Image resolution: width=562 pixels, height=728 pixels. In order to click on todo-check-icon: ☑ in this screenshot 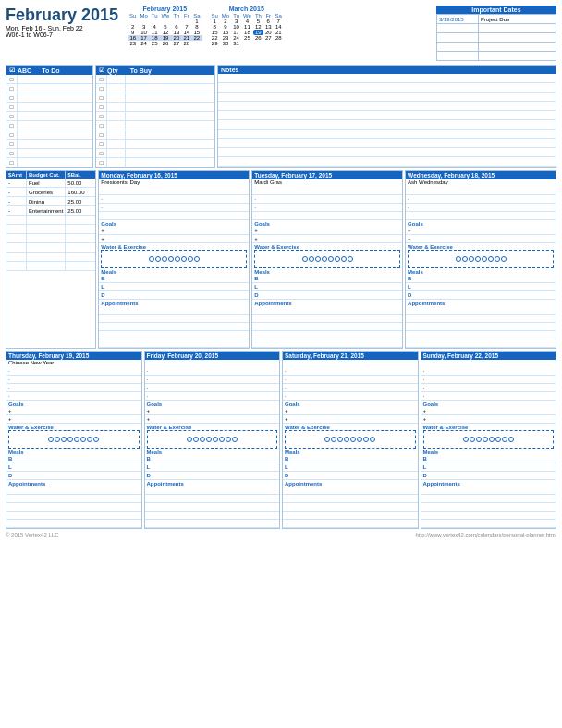, I will do `click(12, 70)`.